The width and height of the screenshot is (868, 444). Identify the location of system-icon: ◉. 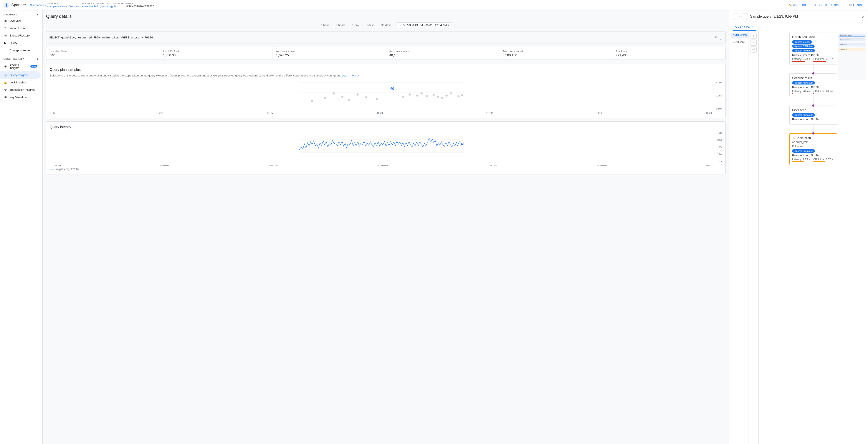
(5, 66).